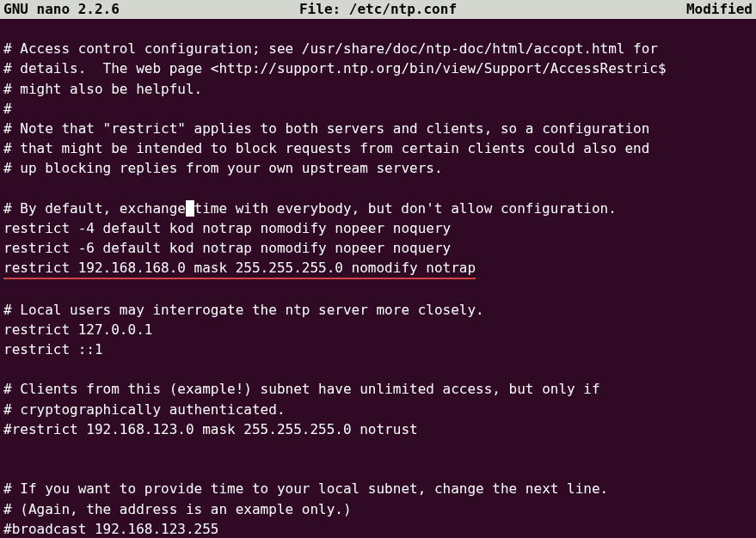  I want to click on editor-line: # might also be helpful., so click(378, 89).